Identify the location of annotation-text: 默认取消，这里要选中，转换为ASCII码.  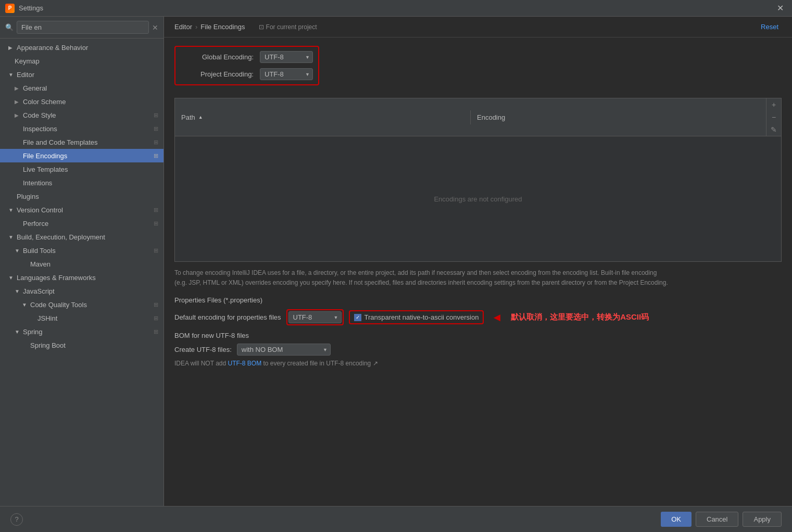
(580, 318).